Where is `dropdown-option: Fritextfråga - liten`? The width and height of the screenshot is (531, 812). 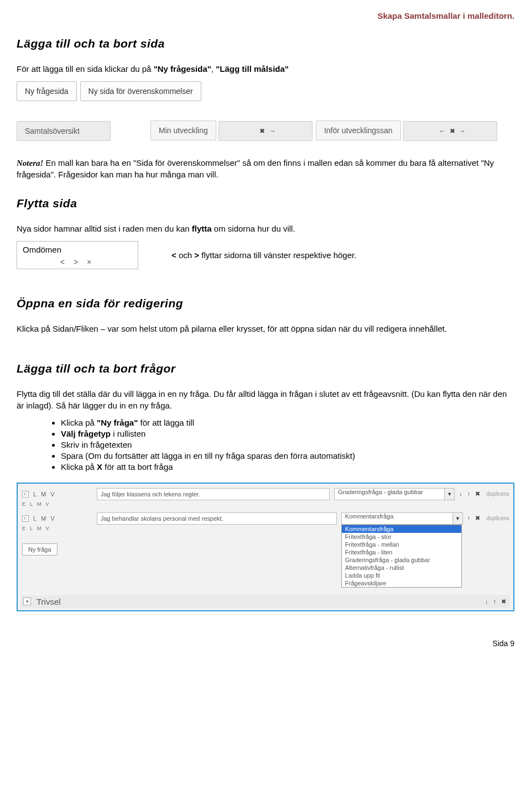 dropdown-option: Fritextfråga - liten is located at coordinates (402, 552).